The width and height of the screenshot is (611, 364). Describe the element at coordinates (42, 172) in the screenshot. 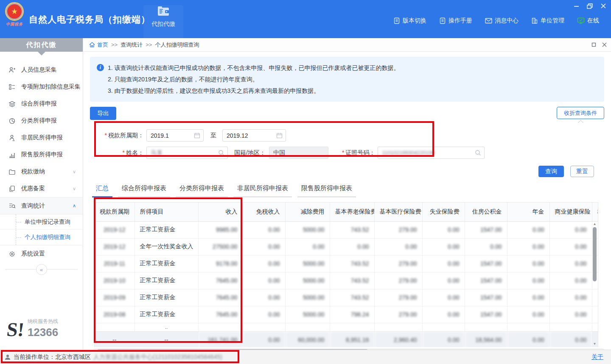

I see `sidebar-item-7: 税款缴纳∨` at that location.